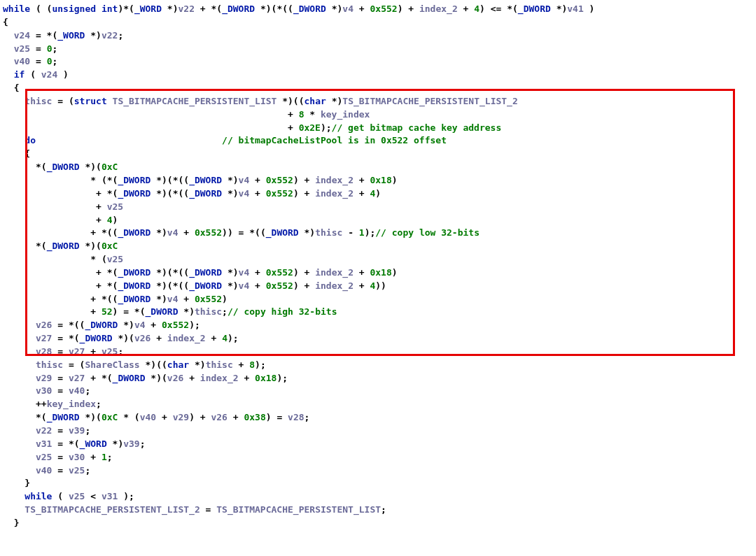 The image size is (756, 556). Describe the element at coordinates (52, 404) in the screenshot. I see `code-line: ++key_index;` at that location.